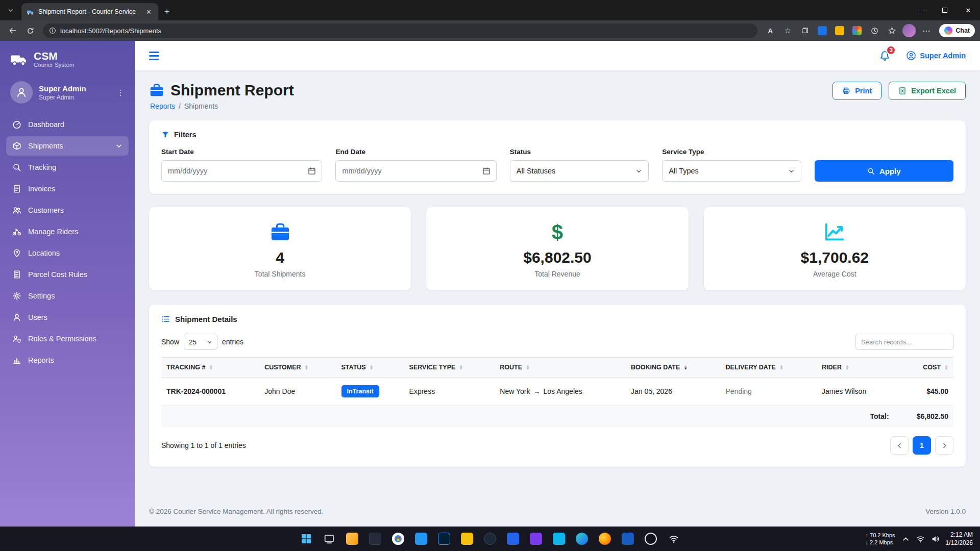 The width and height of the screenshot is (980, 551). I want to click on col-header-service-type: SERVICE TYPE▲▼, so click(450, 367).